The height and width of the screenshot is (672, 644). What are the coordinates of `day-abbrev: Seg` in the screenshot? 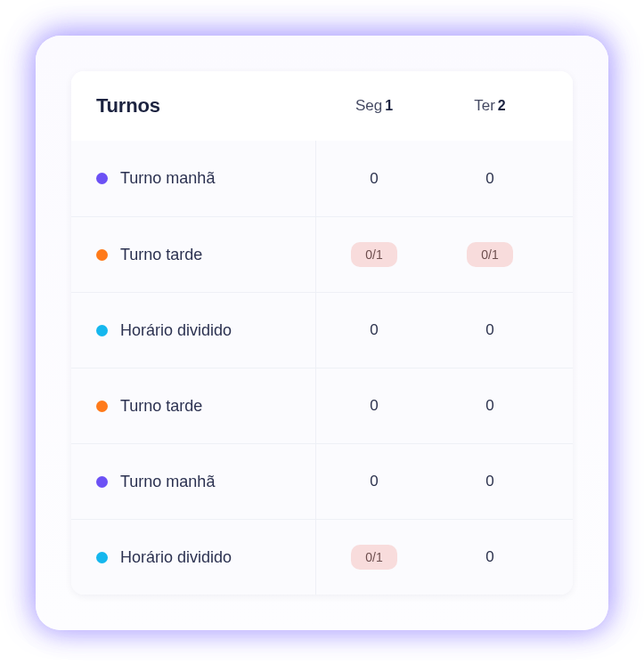 It's located at (369, 105).